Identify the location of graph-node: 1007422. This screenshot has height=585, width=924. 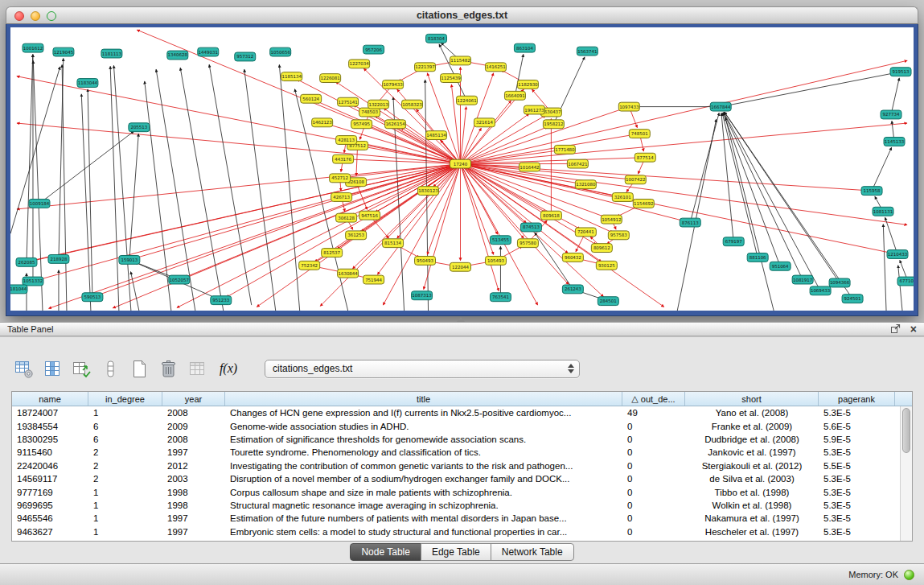
(635, 180).